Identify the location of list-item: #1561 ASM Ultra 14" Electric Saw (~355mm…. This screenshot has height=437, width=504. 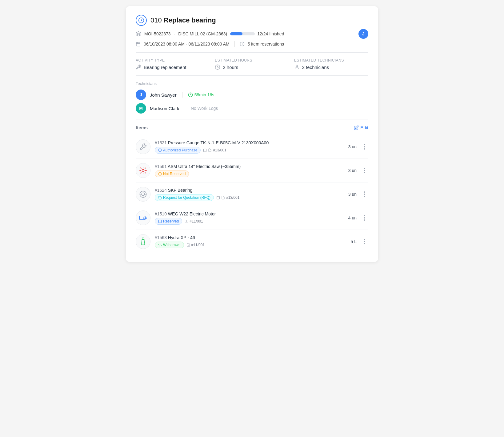
(252, 170).